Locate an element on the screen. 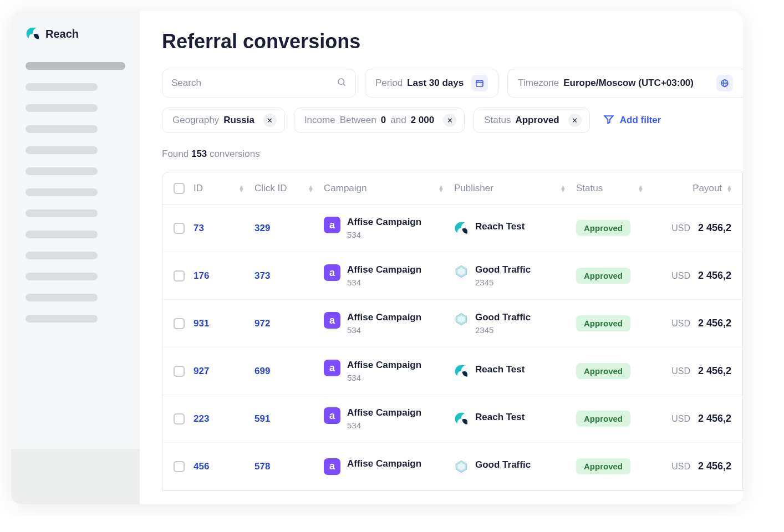  publisher-name: Good Traffic is located at coordinates (503, 465).